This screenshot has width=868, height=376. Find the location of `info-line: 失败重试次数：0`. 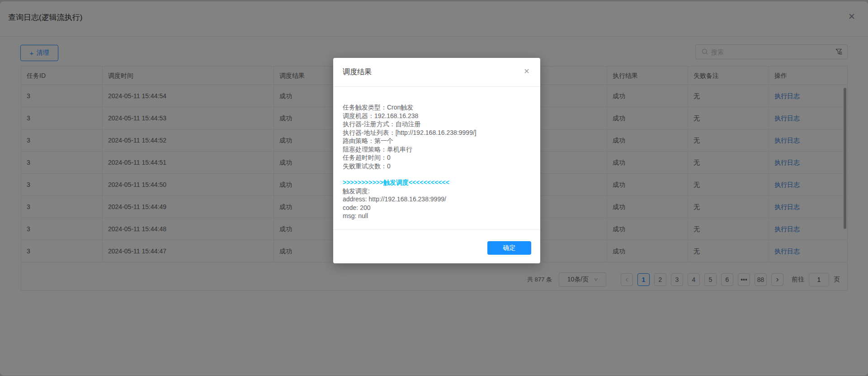

info-line: 失败重试次数：0 is located at coordinates (437, 167).